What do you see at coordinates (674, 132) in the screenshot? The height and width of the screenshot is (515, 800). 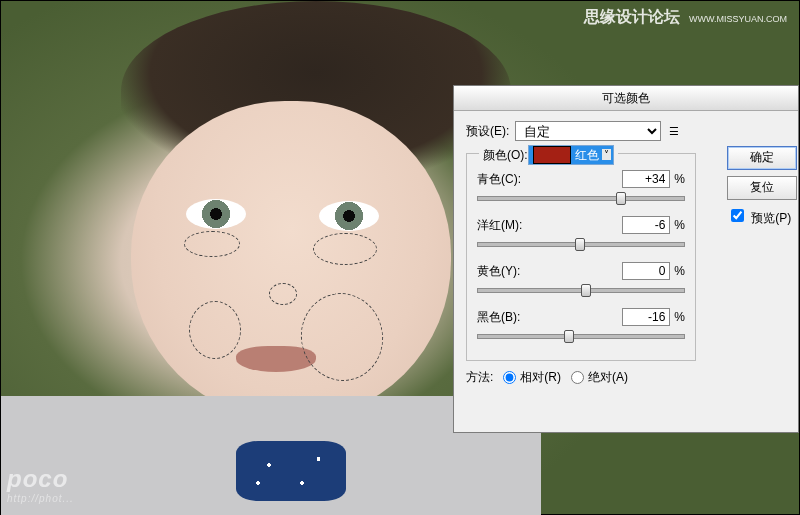 I see `preset-menu-icon: ☰` at bounding box center [674, 132].